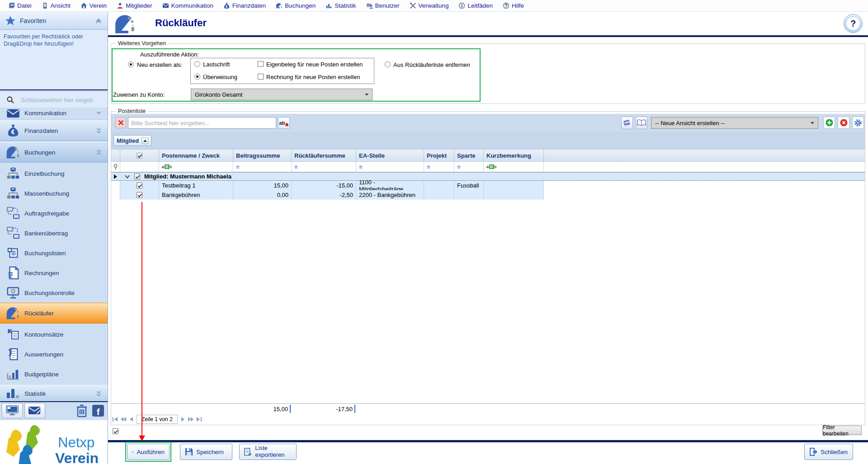  Describe the element at coordinates (284, 123) in the screenshot. I see `spellcheck-button: ab` at that location.